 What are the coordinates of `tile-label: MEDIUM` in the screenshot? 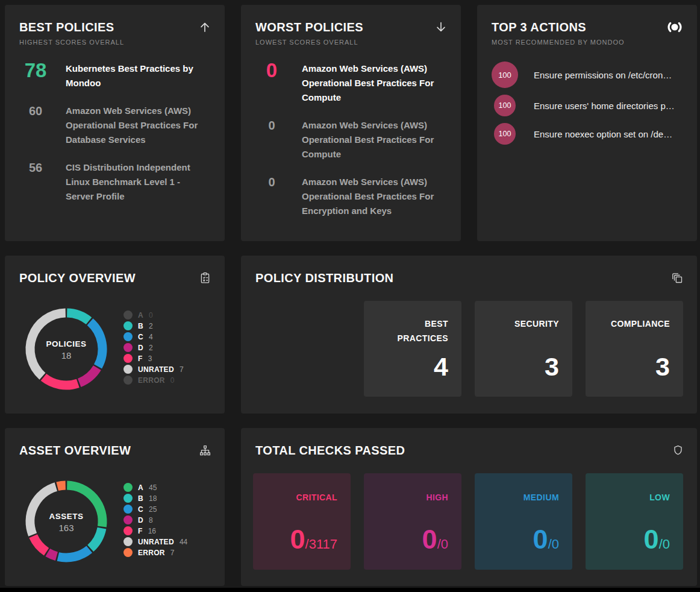 It's located at (541, 497).